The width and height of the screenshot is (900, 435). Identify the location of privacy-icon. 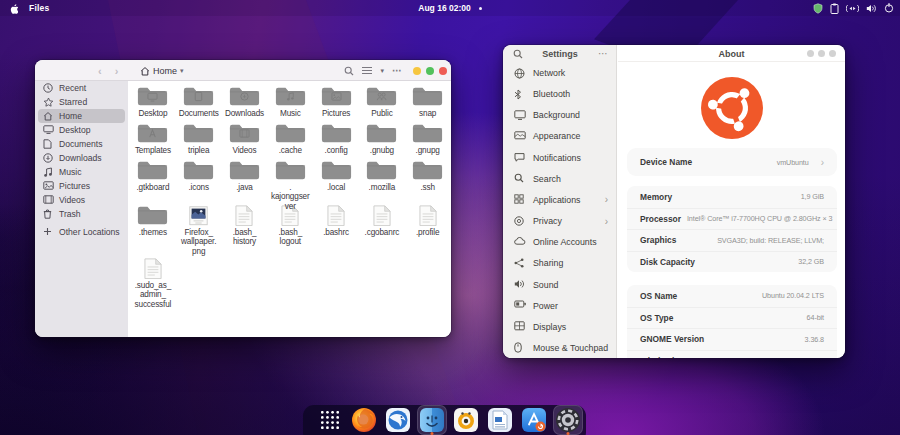
(520, 222).